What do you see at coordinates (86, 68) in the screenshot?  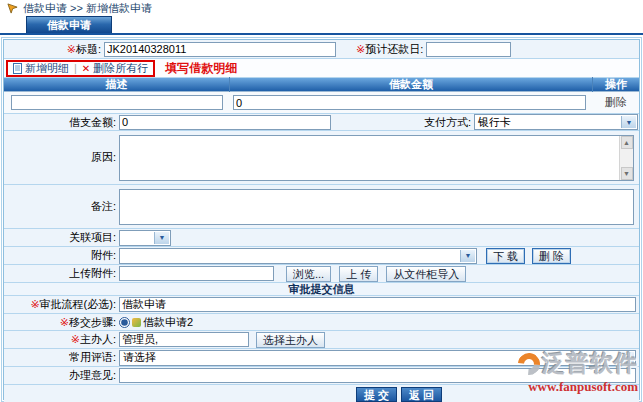 I see `delete-x-icon: ✕` at bounding box center [86, 68].